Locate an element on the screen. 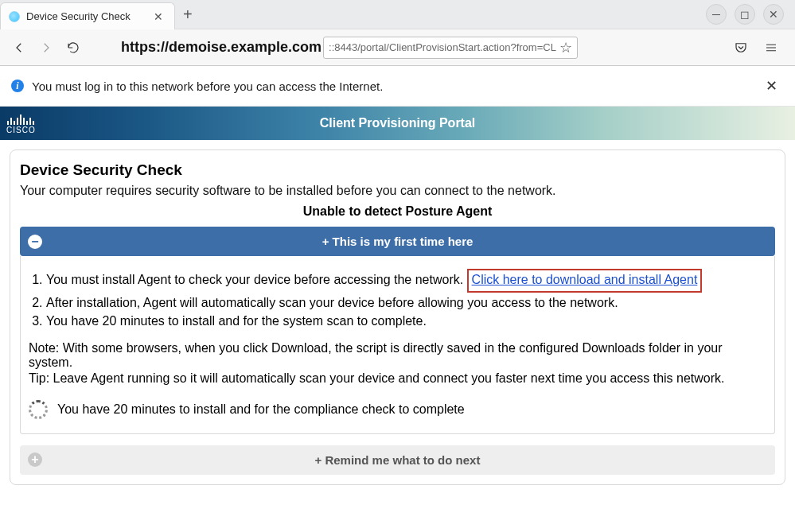 The width and height of the screenshot is (795, 532). url-domain: https://demoise.example.com is located at coordinates (221, 48).